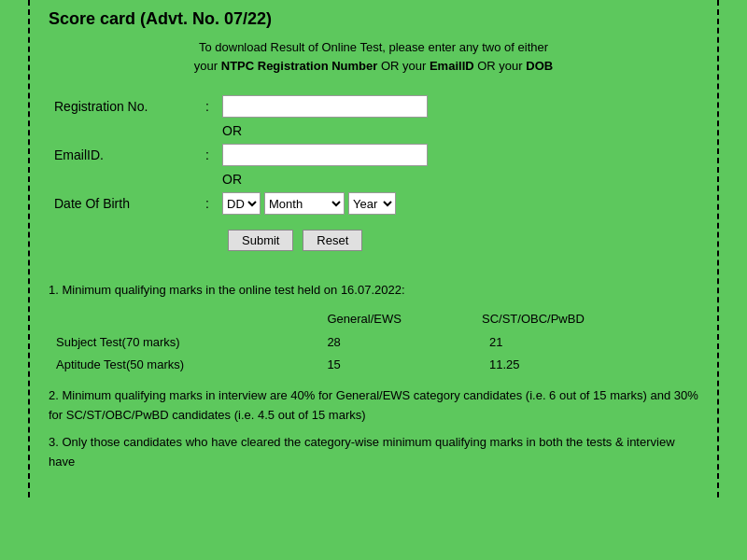  Describe the element at coordinates (332, 241) in the screenshot. I see `reset-button: Reset` at that location.